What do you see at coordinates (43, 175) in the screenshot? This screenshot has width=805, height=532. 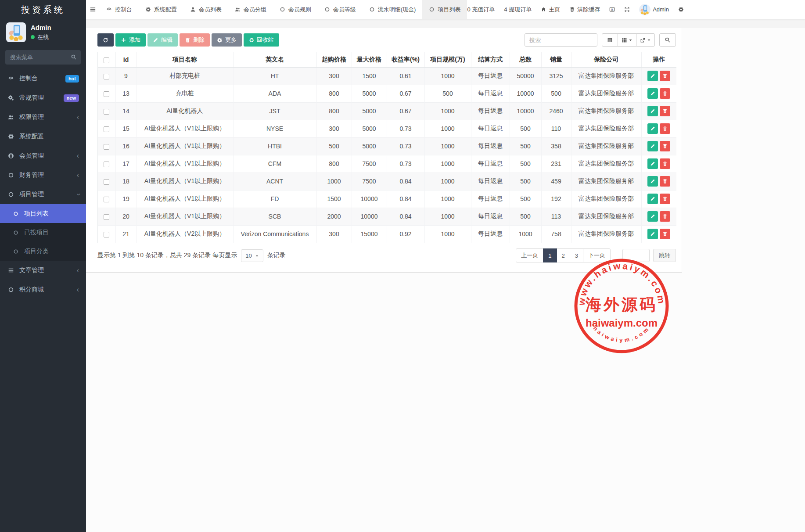 I see `sidebar-item-财务管理: 财务管理‹` at bounding box center [43, 175].